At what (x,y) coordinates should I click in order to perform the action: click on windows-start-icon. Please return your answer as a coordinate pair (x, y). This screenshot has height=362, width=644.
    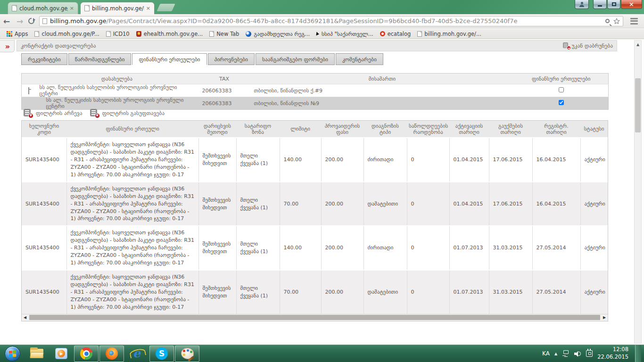
    Looking at the image, I should click on (12, 354).